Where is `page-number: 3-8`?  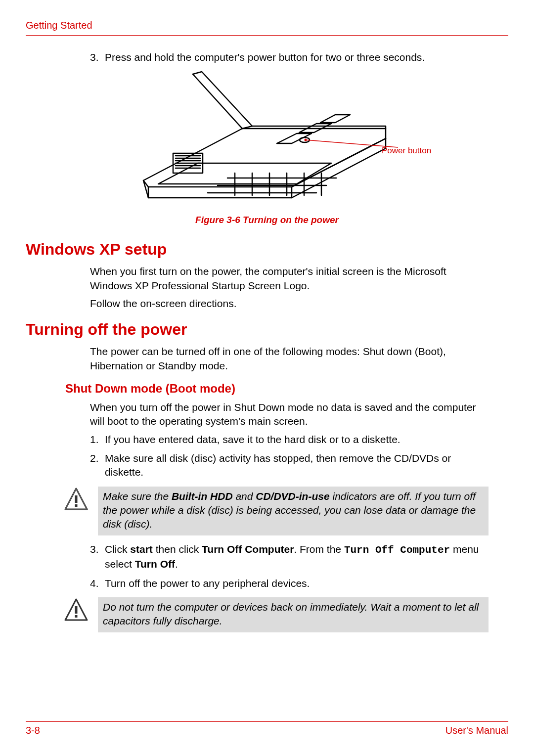
page-number: 3-8 is located at coordinates (33, 731).